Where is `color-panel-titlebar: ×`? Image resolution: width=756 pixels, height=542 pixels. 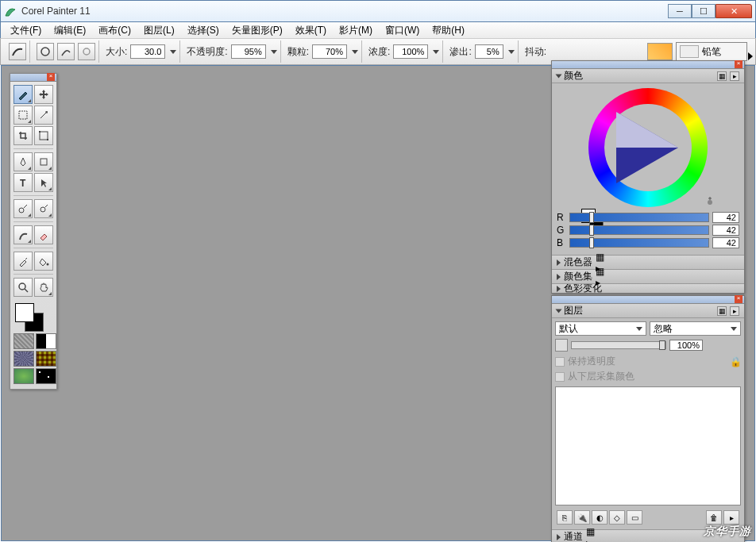
color-panel-titlebar: × is located at coordinates (648, 65).